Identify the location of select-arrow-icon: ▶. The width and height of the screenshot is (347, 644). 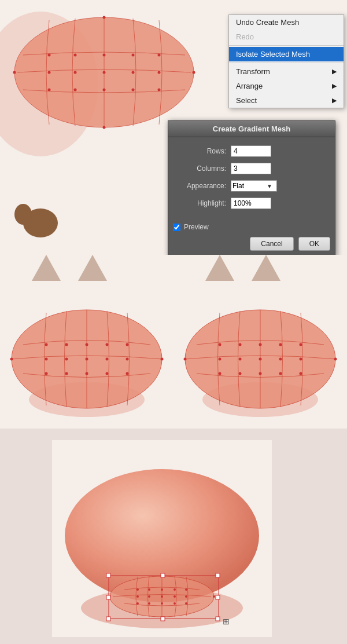
(334, 101).